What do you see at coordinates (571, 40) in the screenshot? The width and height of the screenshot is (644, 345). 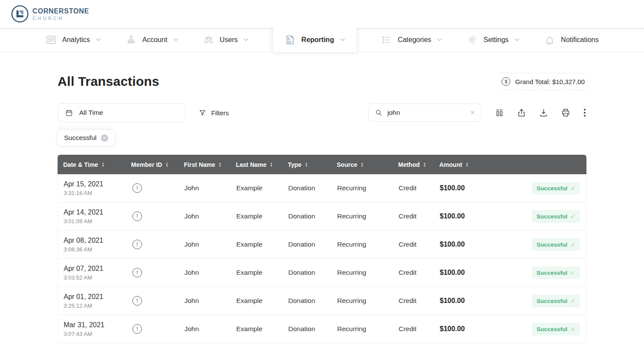 I see `nav-item-notifications: Notifications` at bounding box center [571, 40].